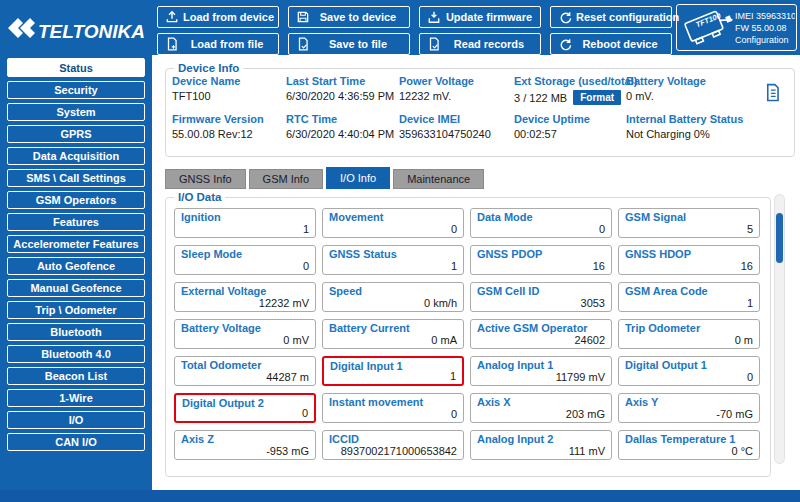  What do you see at coordinates (245, 297) in the screenshot?
I see `io-cell: External Voltage 12232 mV` at bounding box center [245, 297].